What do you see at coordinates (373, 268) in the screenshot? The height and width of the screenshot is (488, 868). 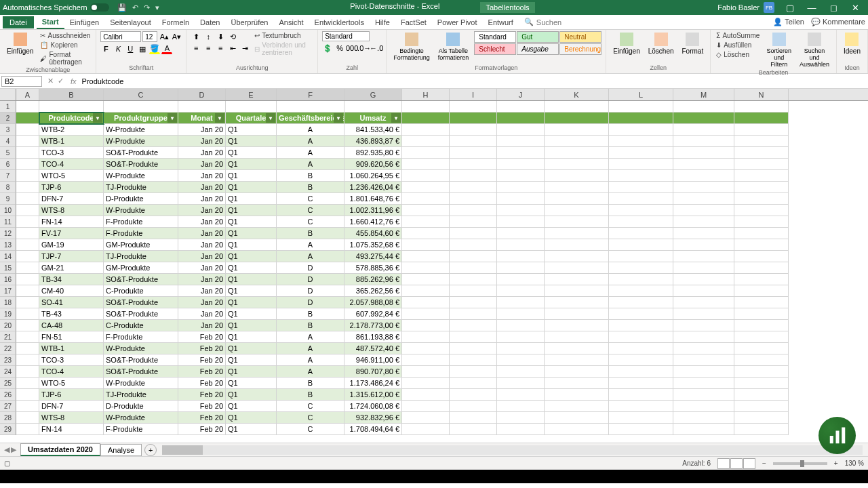 I see `table-cell: 578.885,36 €` at bounding box center [373, 268].